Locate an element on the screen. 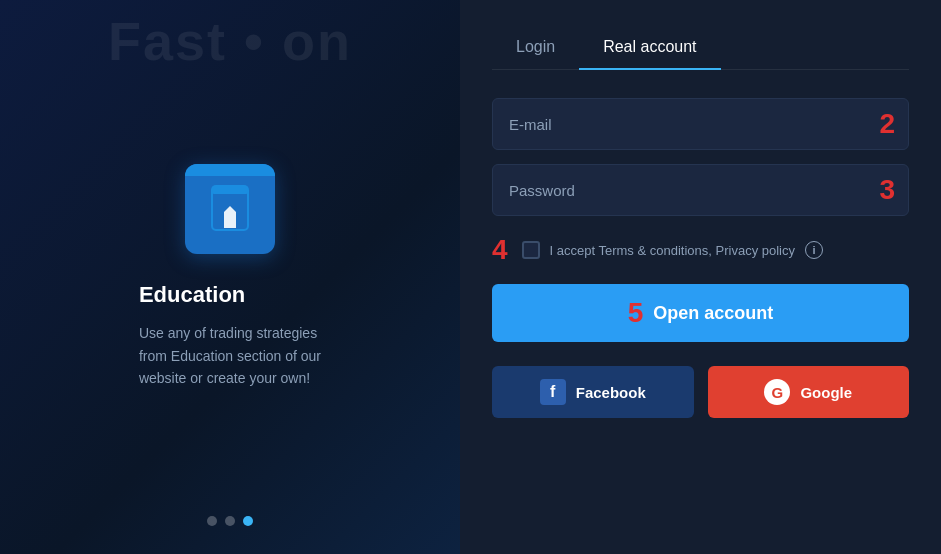 The image size is (941, 554). open-account-button: 5 Open account is located at coordinates (700, 313).